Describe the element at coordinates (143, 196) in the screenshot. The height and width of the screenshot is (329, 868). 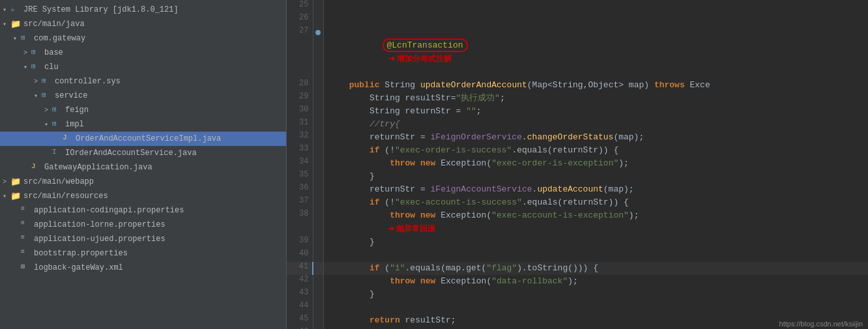
I see `tree-item-src-main-resources: ▾ 📁 src/main/resources` at that location.